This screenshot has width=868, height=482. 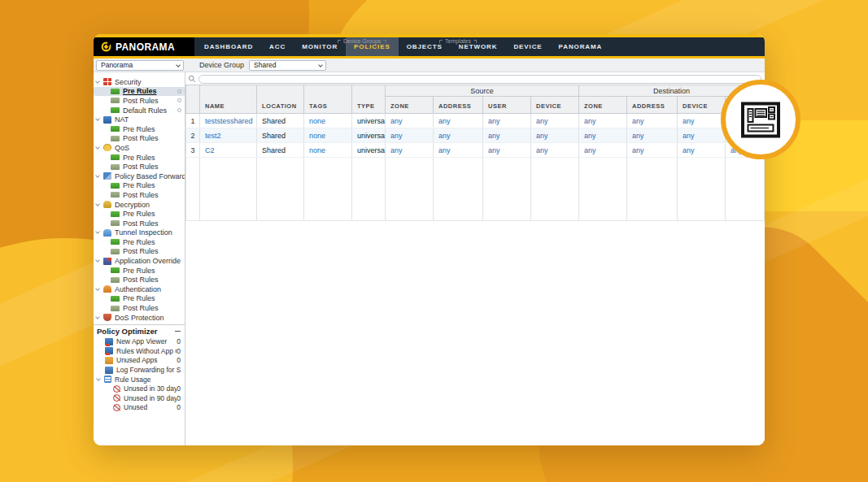 What do you see at coordinates (139, 408) in the screenshot?
I see `po-item-unused: Unused 0` at bounding box center [139, 408].